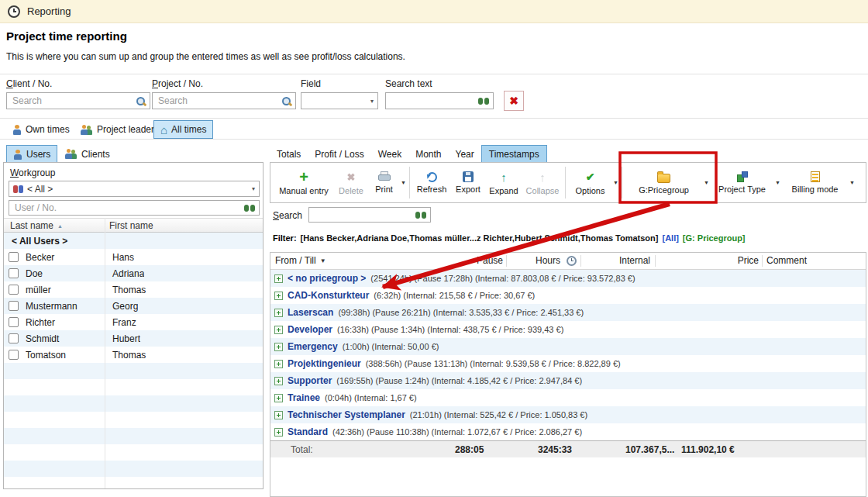 This screenshot has width=868, height=497. What do you see at coordinates (133, 305) in the screenshot?
I see `user-row: Mustermann Georg` at bounding box center [133, 305].